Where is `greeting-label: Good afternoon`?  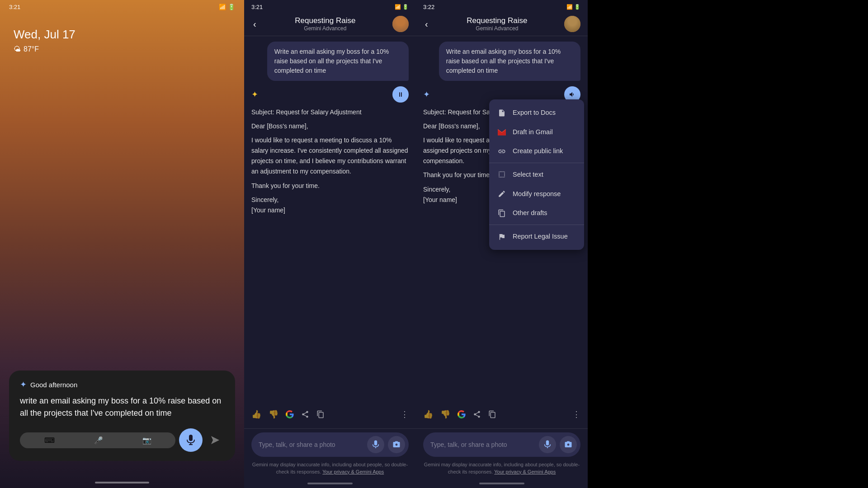
greeting-label: Good afternoon is located at coordinates (54, 385).